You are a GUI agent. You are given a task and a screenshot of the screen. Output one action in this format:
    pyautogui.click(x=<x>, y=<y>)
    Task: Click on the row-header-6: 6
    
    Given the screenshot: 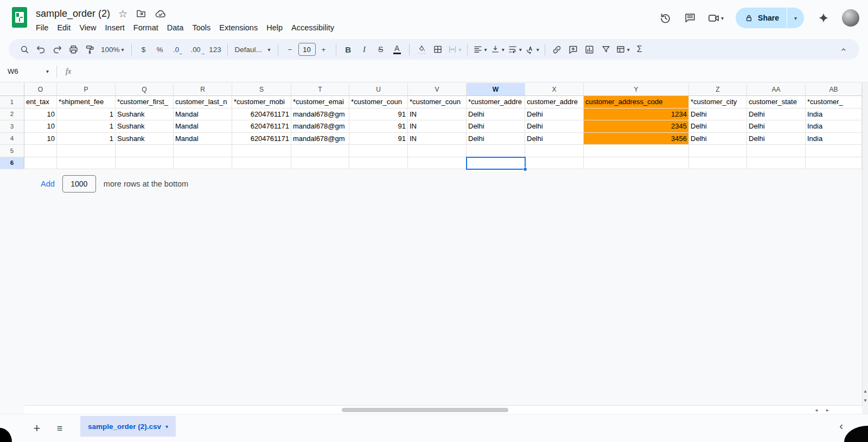 What is the action you would take?
    pyautogui.click(x=12, y=164)
    